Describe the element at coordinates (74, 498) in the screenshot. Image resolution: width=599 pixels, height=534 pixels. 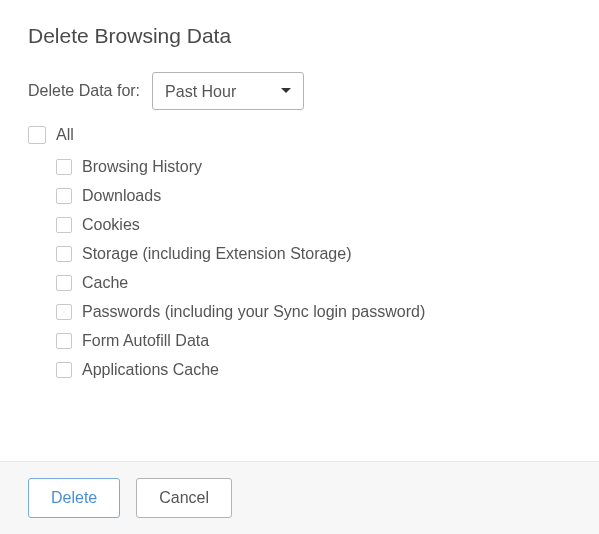
I see `delete-button: Delete` at that location.